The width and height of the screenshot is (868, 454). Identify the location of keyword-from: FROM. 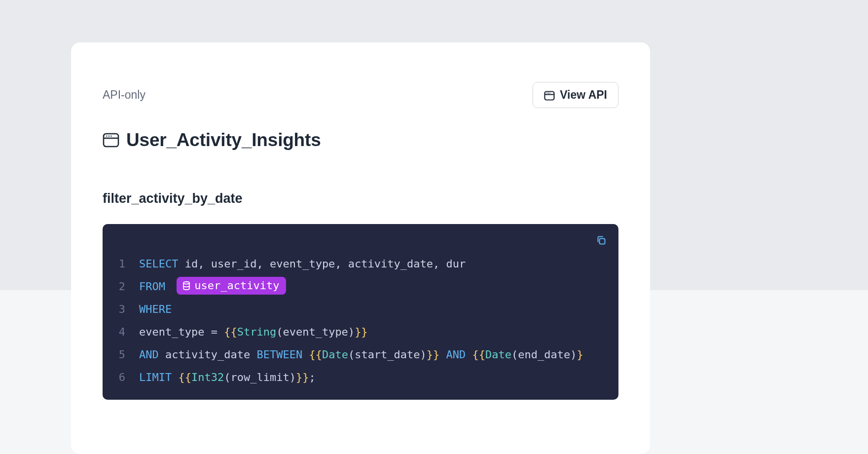
(152, 286).